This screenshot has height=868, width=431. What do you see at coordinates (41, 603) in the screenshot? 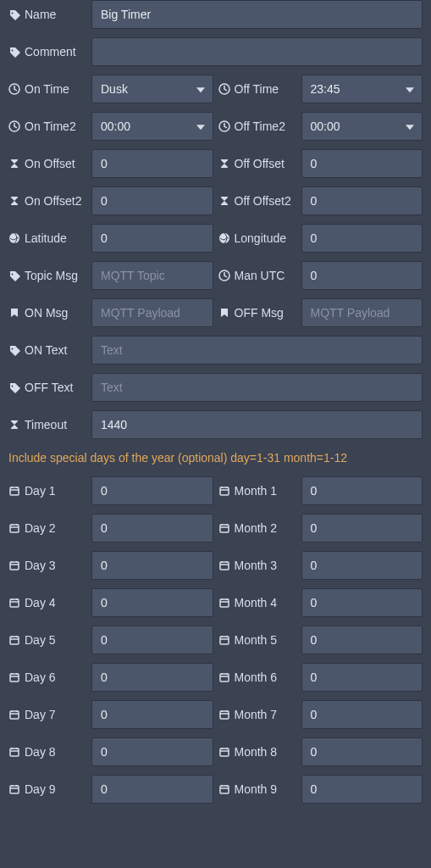
I see `day4-label-text: Day 4` at bounding box center [41, 603].